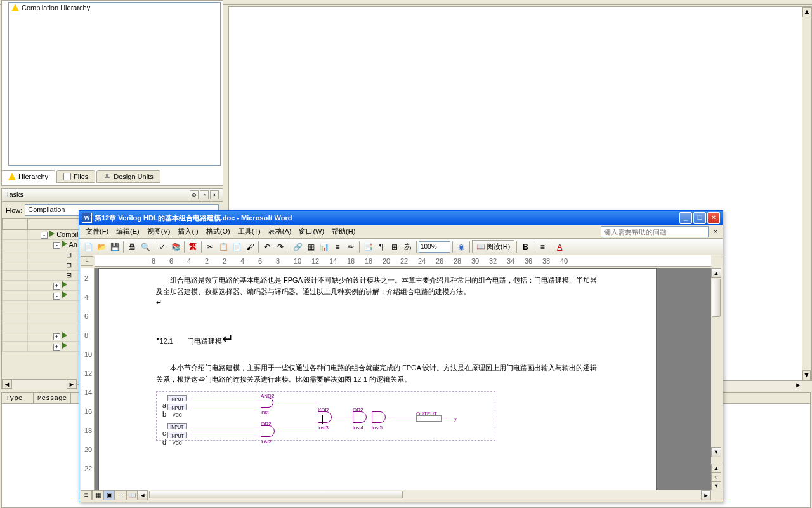  What do you see at coordinates (716, 298) in the screenshot?
I see `scroll-thumb` at bounding box center [716, 298].